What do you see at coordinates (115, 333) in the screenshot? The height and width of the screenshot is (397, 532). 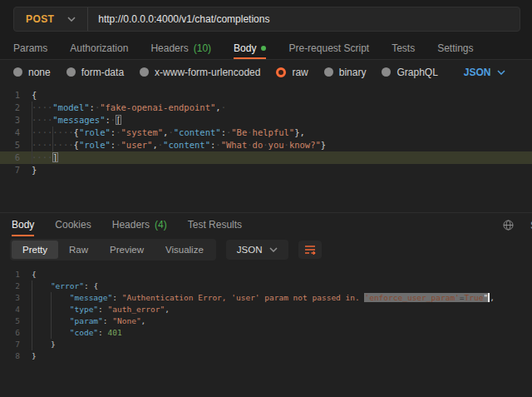 I see `code-token: 401` at bounding box center [115, 333].